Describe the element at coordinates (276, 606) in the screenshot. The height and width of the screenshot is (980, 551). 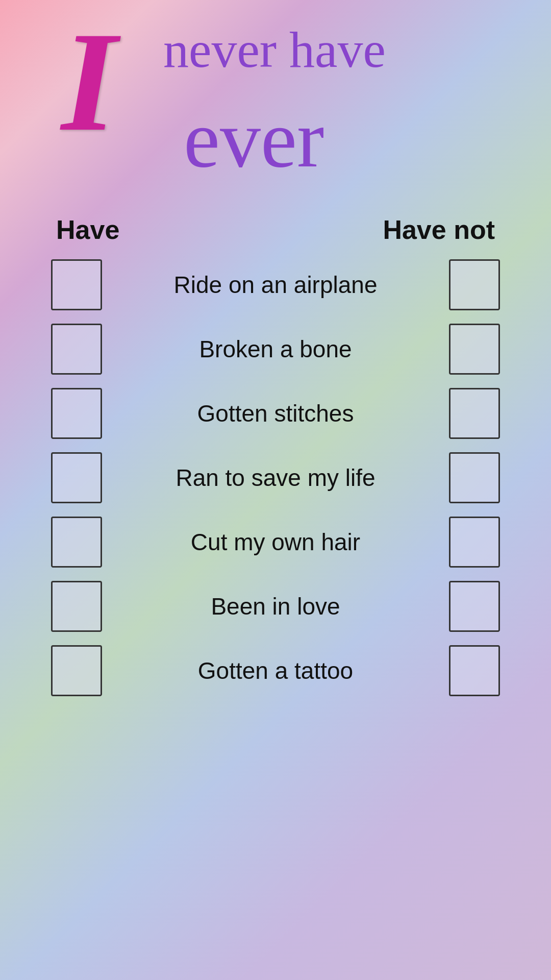
I see `item-label-5: Been in love` at that location.